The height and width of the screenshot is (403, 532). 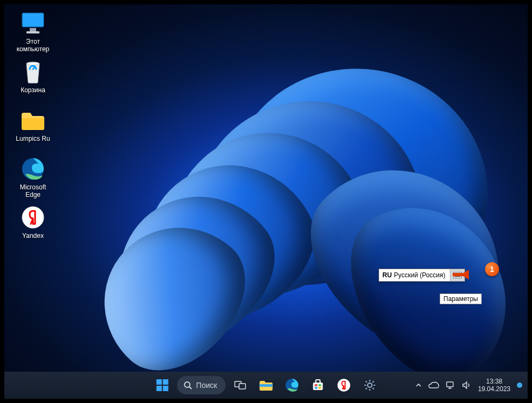 What do you see at coordinates (422, 275) in the screenshot?
I see `language-flyout: RU Русский (Россия)` at bounding box center [422, 275].